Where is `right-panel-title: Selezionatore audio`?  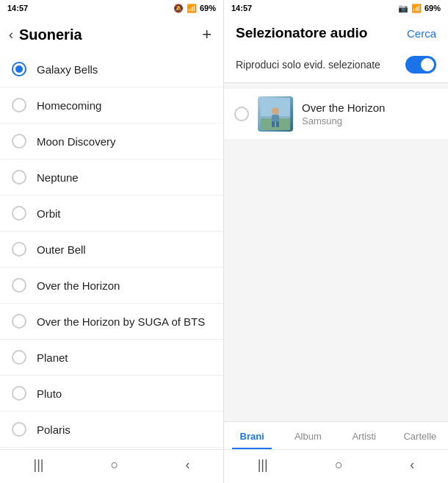 right-panel-title: Selezionatore audio is located at coordinates (301, 33).